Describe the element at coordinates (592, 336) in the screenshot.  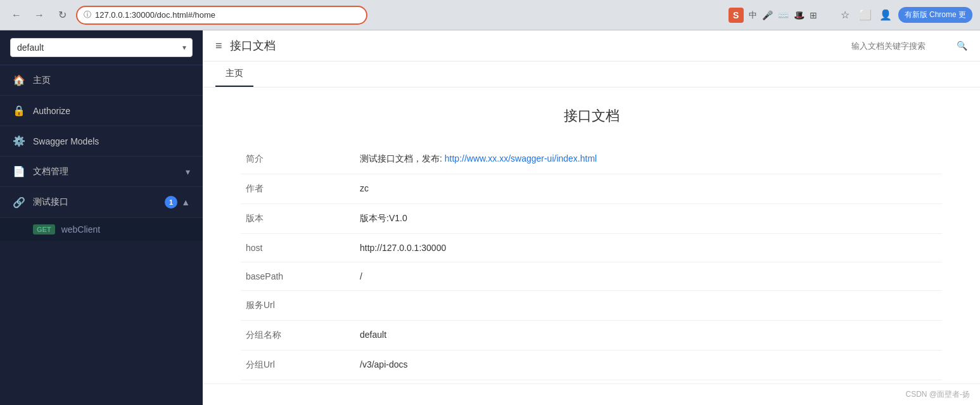
I see `table-row: 分组名称 default` at that location.